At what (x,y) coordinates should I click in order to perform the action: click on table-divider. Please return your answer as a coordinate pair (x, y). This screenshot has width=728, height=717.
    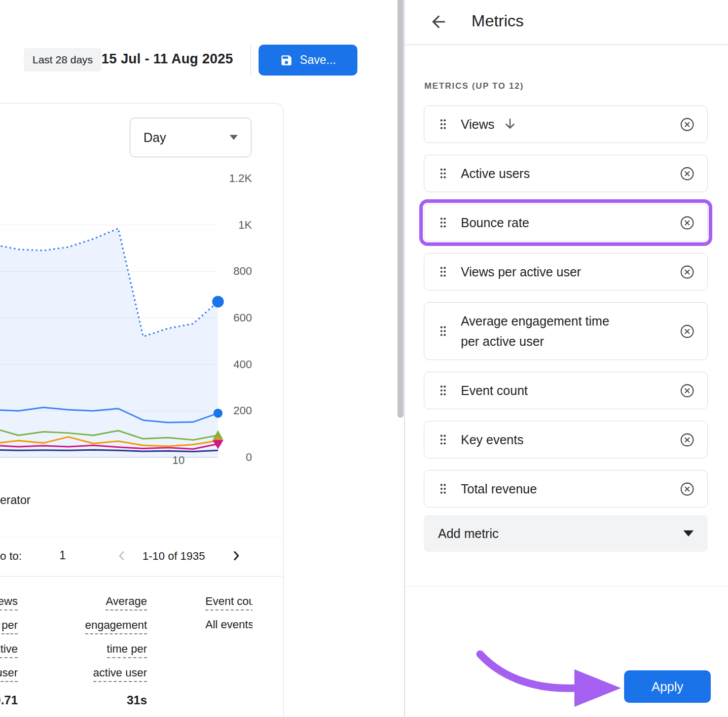
    Looking at the image, I should click on (141, 576).